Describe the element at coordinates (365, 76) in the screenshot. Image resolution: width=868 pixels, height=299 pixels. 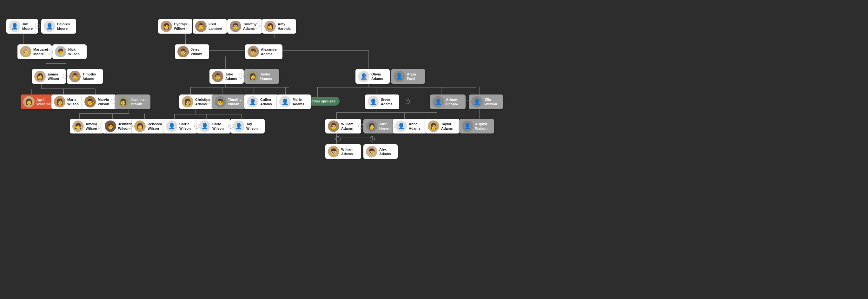
I see `info-icon-16: i` at that location.